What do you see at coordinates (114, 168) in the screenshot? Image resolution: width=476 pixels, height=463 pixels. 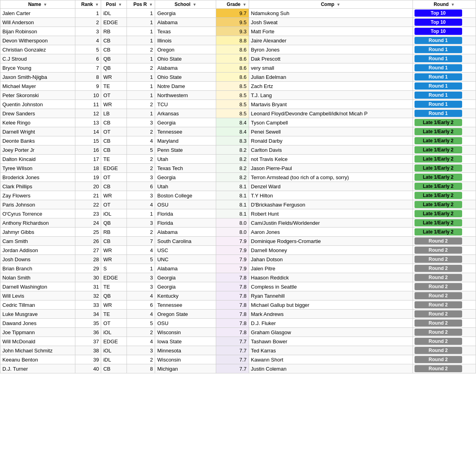 I see `cell-pos: EDGE` at bounding box center [114, 168].